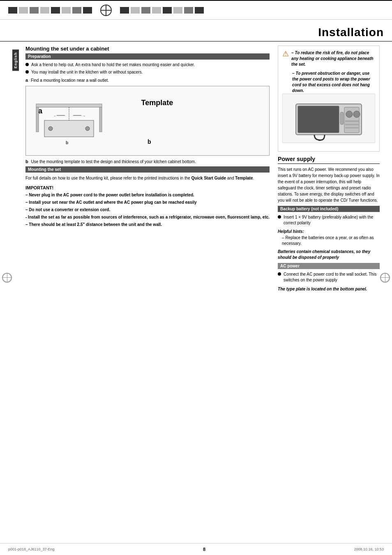  I want to click on template-label: Template, so click(157, 103).